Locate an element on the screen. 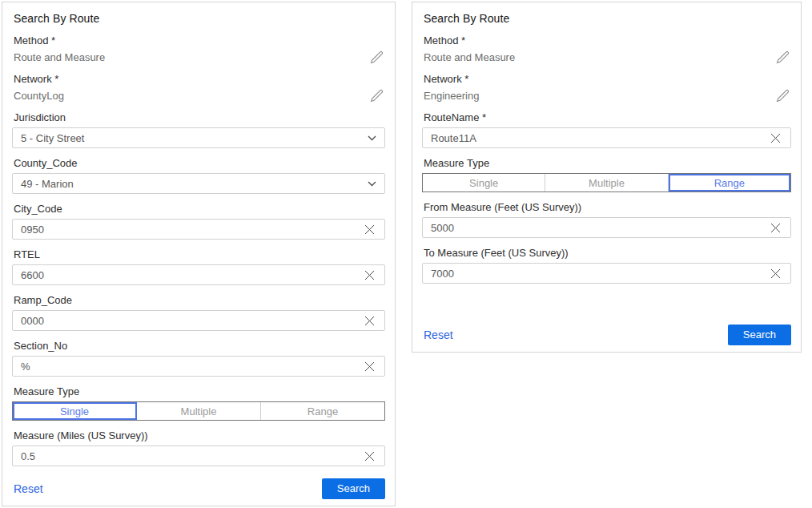 The width and height of the screenshot is (812, 508). city-code-input is located at coordinates (192, 229).